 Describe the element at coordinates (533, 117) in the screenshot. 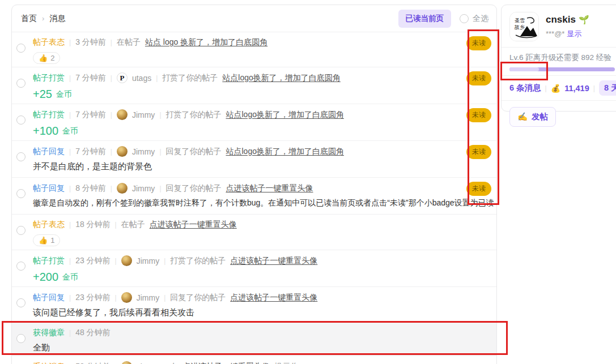

I see `new-post-button: ✍️ 发帖` at that location.